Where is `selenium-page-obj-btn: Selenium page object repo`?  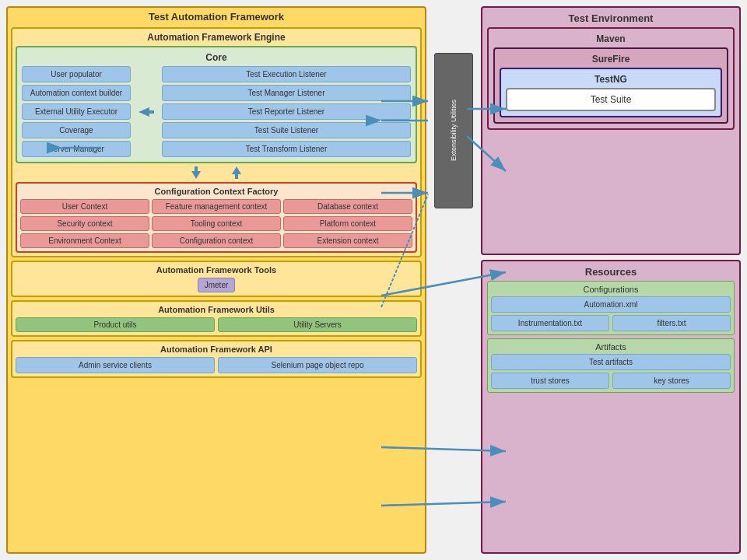 selenium-page-obj-btn: Selenium page object repo is located at coordinates (317, 366).